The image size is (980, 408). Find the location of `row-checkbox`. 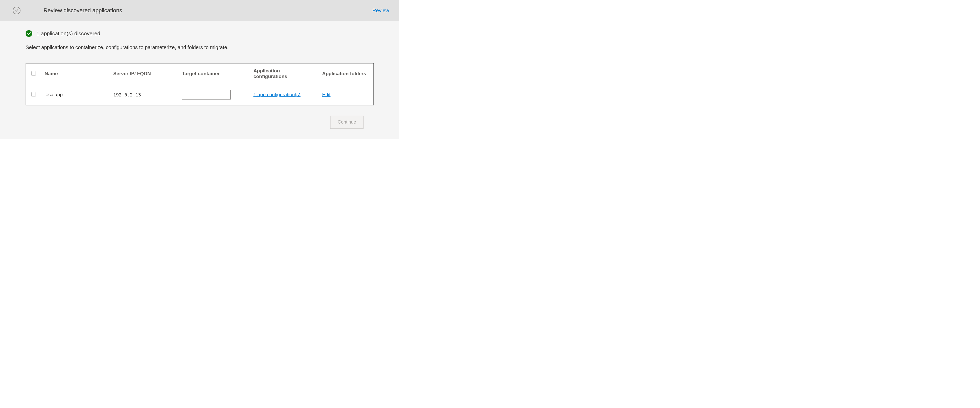

row-checkbox is located at coordinates (33, 94).